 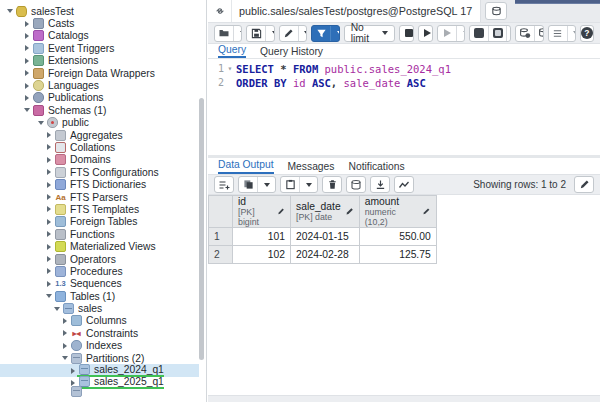 I want to click on tree-item-functions: Functions, so click(x=100, y=234).